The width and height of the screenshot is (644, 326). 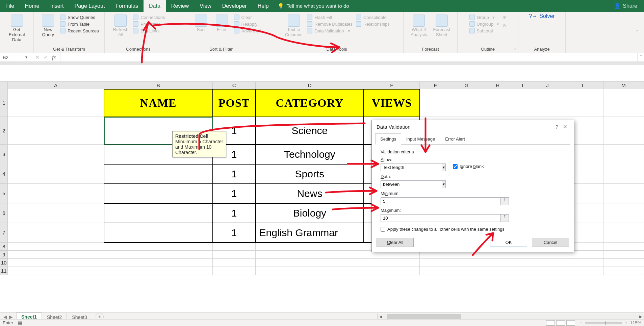 What do you see at coordinates (561, 323) in the screenshot?
I see `view-page-layout-icon` at bounding box center [561, 323].